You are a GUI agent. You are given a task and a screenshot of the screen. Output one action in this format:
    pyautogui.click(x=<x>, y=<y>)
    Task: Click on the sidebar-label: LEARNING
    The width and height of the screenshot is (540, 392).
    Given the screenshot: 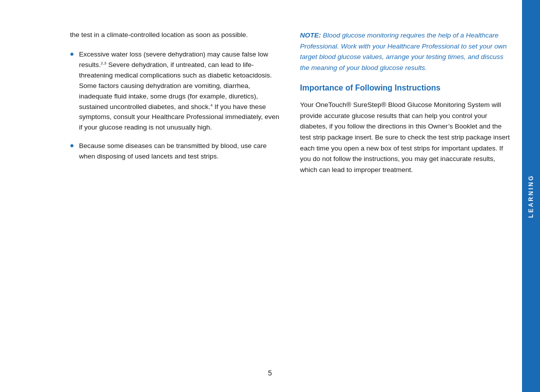 What is the action you would take?
    pyautogui.click(x=531, y=196)
    